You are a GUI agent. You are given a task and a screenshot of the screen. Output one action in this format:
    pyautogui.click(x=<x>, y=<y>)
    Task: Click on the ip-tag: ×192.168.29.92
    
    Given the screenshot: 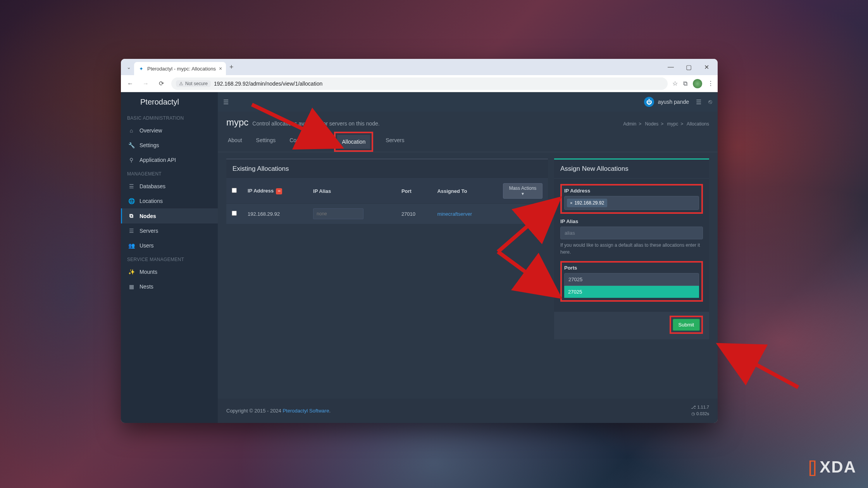 What is the action you would take?
    pyautogui.click(x=587, y=203)
    